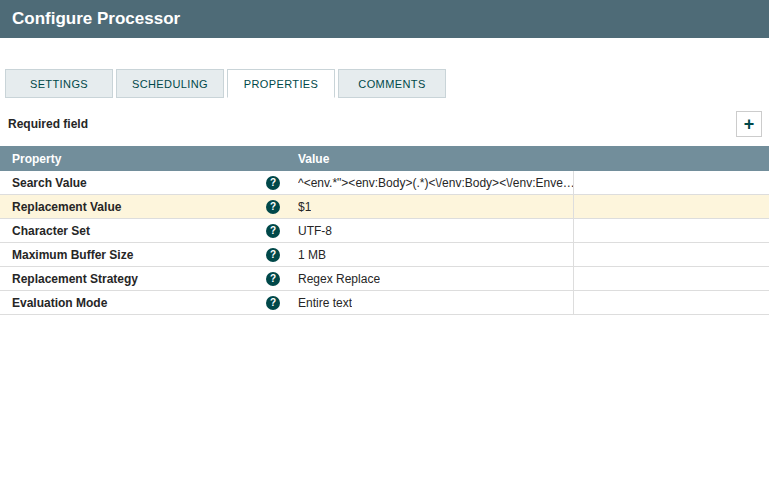 The width and height of the screenshot is (769, 501). Describe the element at coordinates (59, 84) in the screenshot. I see `tab-settings: SETTINGS` at that location.